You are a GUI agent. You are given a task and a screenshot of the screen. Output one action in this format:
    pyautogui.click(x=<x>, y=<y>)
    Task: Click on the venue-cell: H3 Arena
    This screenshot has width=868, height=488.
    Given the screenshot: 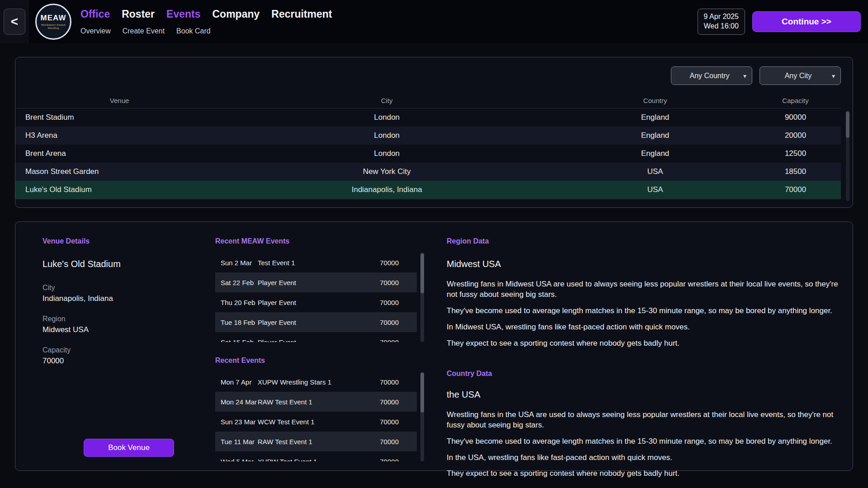 What is the action you would take?
    pyautogui.click(x=114, y=136)
    